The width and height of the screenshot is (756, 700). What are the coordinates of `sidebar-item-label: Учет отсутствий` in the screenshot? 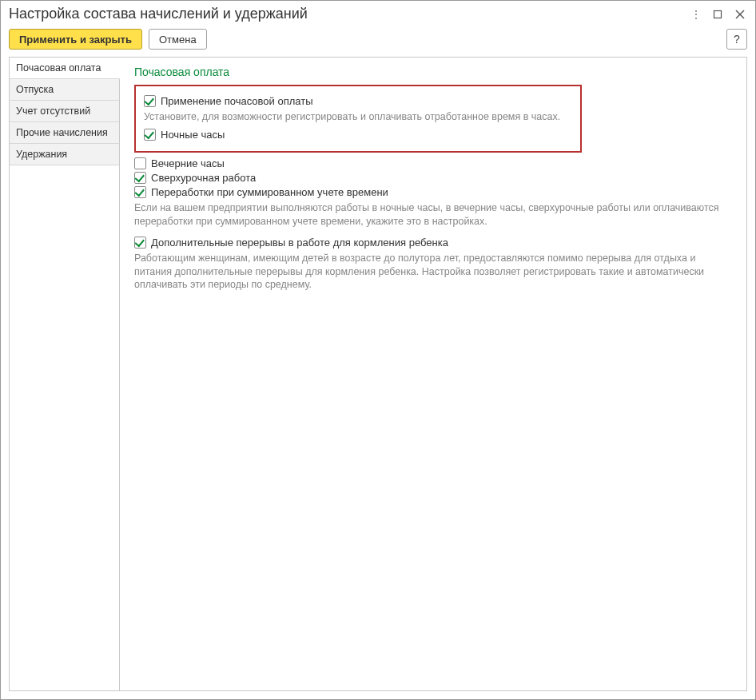 It's located at (53, 111).